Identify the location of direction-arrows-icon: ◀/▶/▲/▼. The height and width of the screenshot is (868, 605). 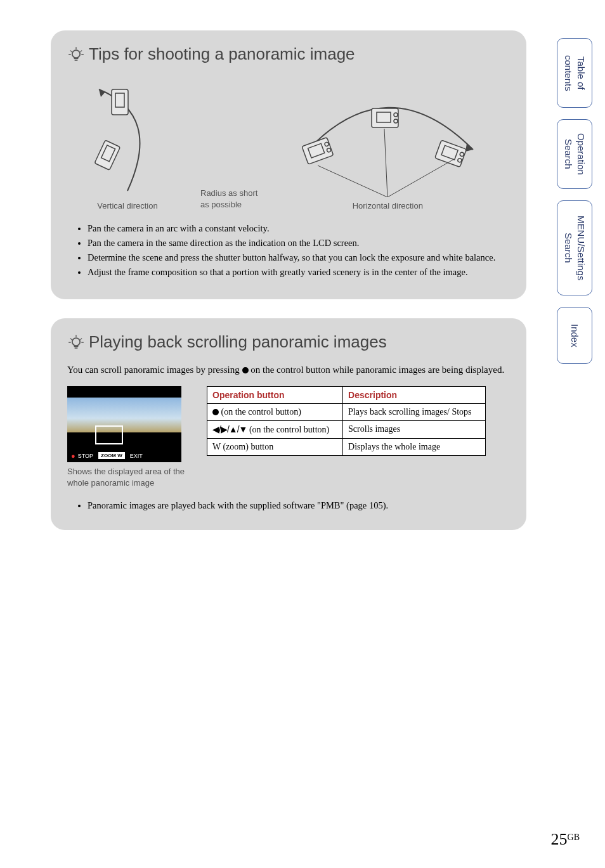
(230, 429).